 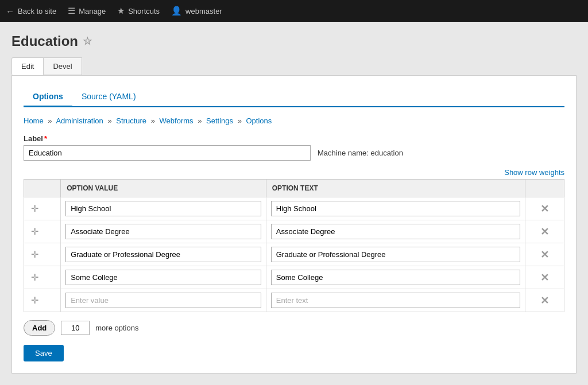 I want to click on col-header-option-text: OPTION TEXT, so click(x=396, y=188).